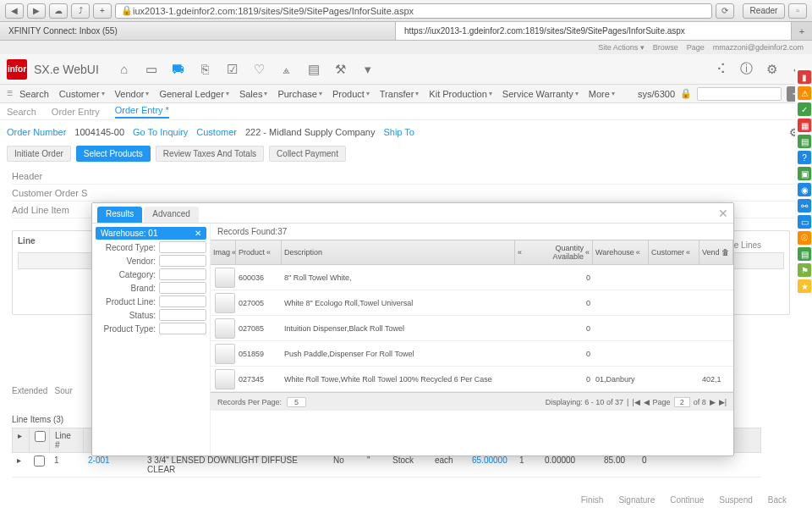 Image resolution: width=812 pixels, height=508 pixels. I want to click on report-icon: ▤, so click(314, 69).